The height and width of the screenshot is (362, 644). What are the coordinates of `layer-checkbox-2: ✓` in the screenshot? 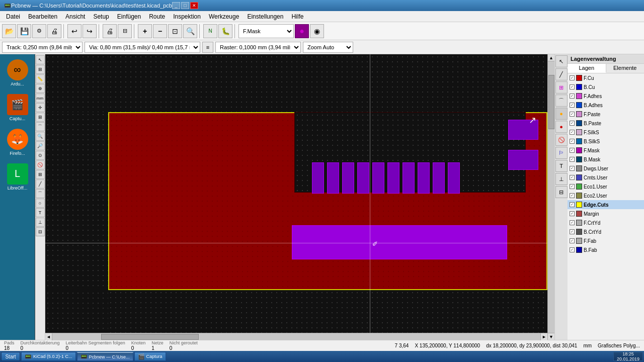 It's located at (572, 96).